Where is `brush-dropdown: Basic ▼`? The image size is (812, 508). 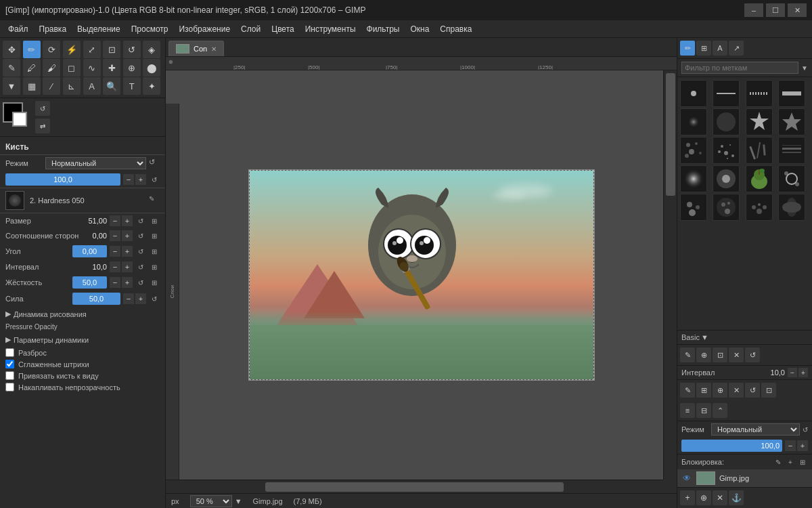 brush-dropdown: Basic ▼ is located at coordinates (695, 337).